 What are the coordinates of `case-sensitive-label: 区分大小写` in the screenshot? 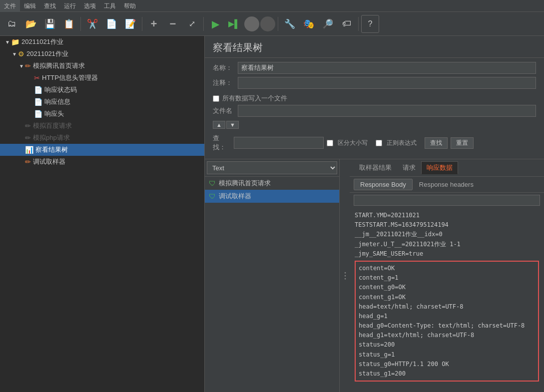 It's located at (353, 143).